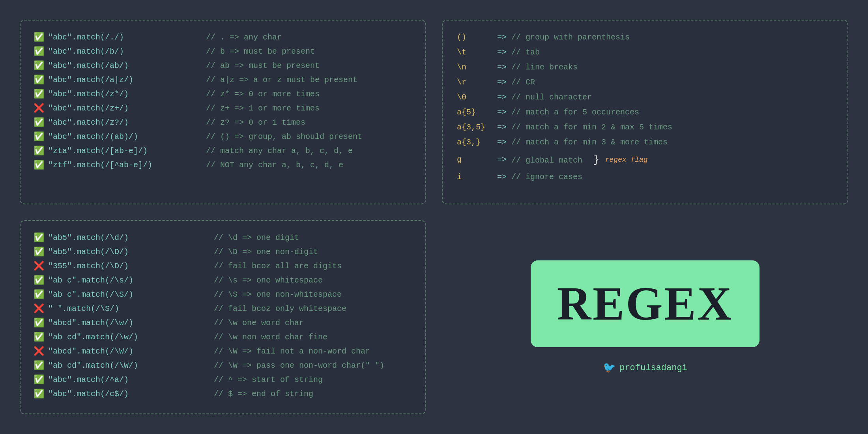 The height and width of the screenshot is (434, 868). I want to click on code-line: ✅"abc".match(/z?/)// z? => 0 or 1 times, so click(223, 123).